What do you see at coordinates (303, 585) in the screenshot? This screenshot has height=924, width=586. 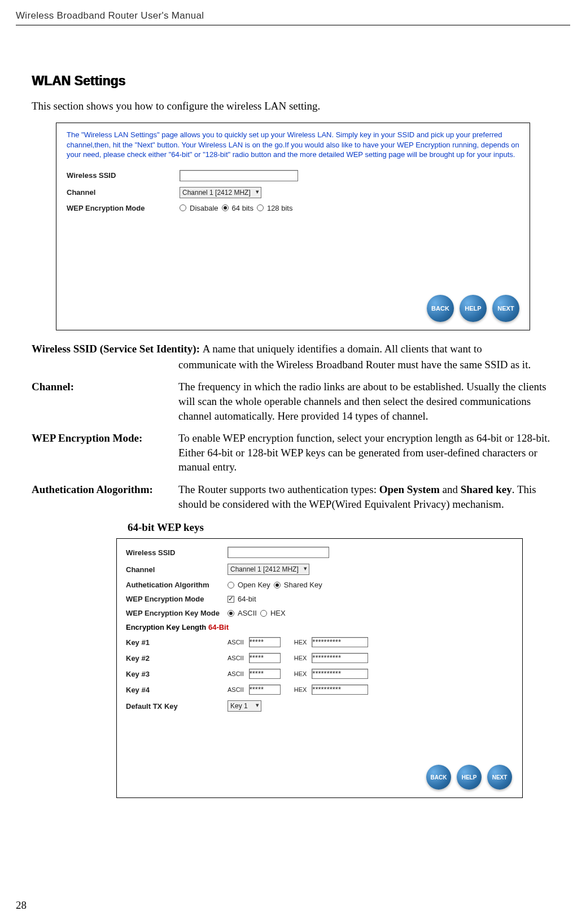 I see `p2-auth-shared-text: Shared Key` at bounding box center [303, 585].